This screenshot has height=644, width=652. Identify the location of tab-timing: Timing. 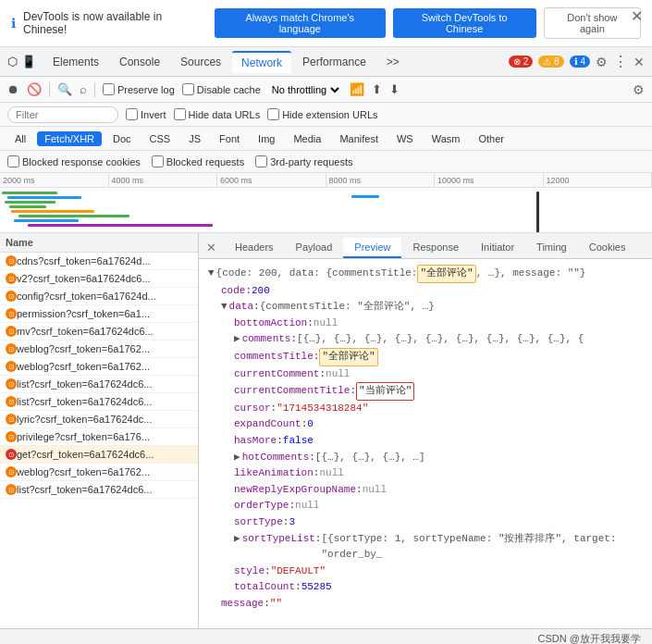
(551, 248).